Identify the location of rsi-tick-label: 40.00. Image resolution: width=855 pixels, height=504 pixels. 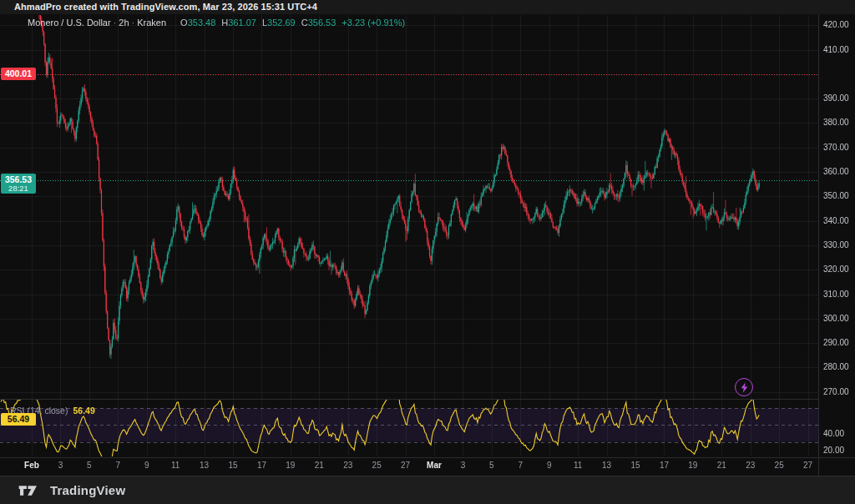
(833, 434).